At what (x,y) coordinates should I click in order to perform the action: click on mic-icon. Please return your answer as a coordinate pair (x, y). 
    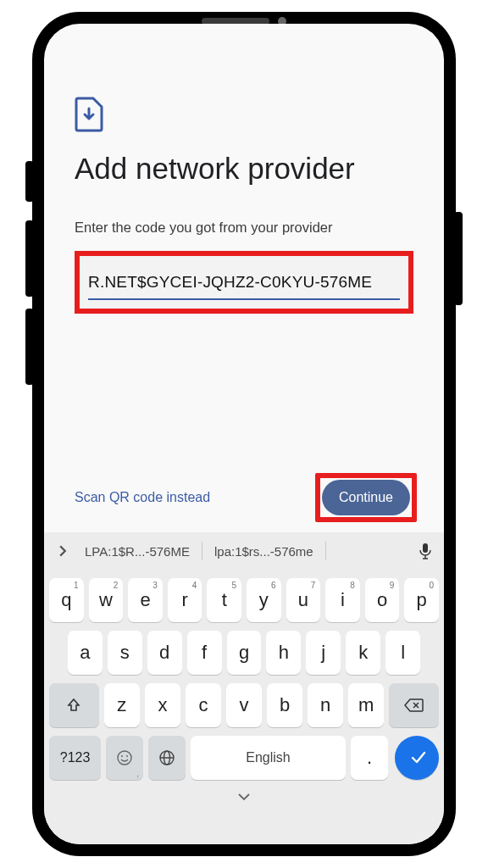
    Looking at the image, I should click on (425, 551).